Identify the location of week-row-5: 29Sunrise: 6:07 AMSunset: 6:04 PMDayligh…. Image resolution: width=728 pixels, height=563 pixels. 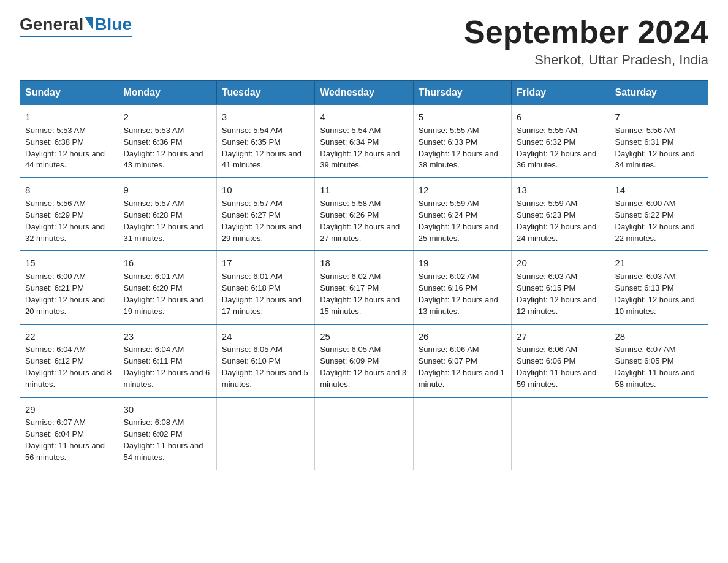
(364, 434).